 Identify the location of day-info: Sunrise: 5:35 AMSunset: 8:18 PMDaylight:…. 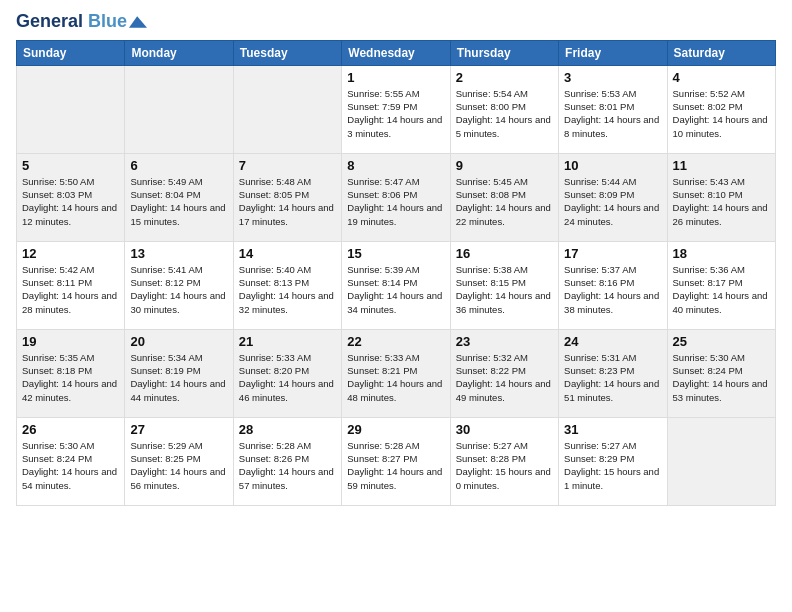
(70, 378).